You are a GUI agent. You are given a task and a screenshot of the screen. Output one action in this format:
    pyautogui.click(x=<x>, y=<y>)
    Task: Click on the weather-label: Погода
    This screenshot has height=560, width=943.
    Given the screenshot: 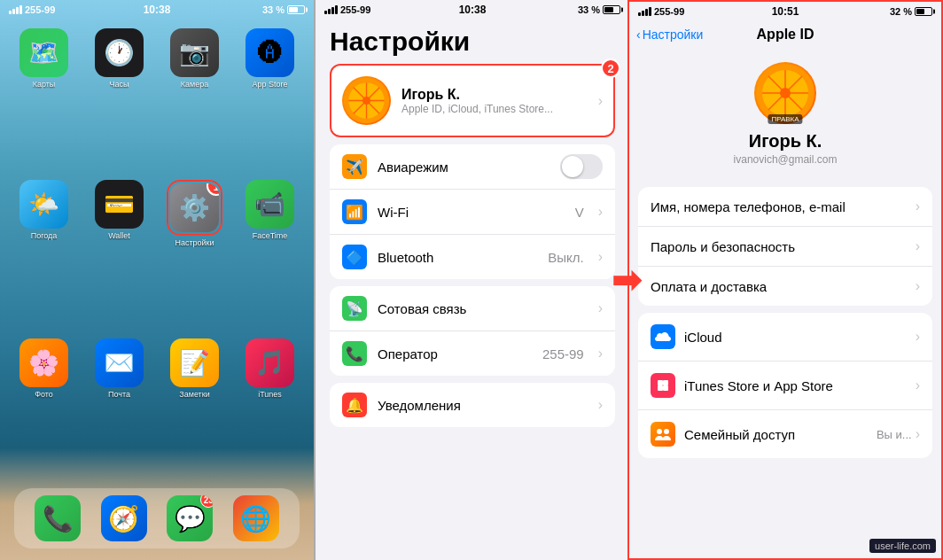 What is the action you would take?
    pyautogui.click(x=44, y=236)
    